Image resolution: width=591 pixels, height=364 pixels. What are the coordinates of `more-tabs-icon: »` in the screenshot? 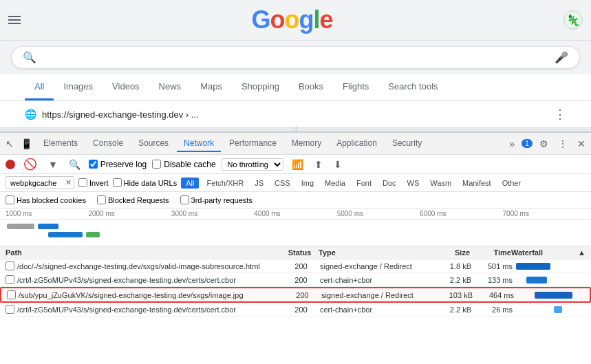 It's located at (512, 144).